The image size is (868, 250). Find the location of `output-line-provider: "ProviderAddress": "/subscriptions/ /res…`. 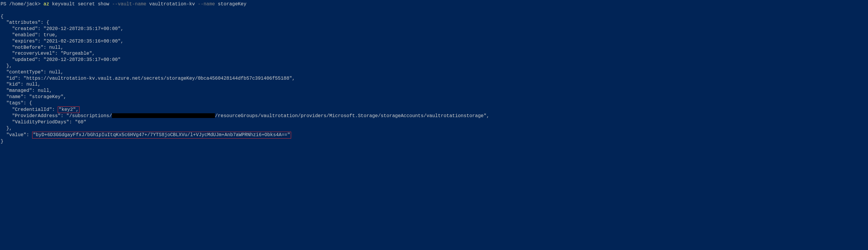

output-line-provider: "ProviderAddress": "/subscriptions/ /res… is located at coordinates (245, 116).